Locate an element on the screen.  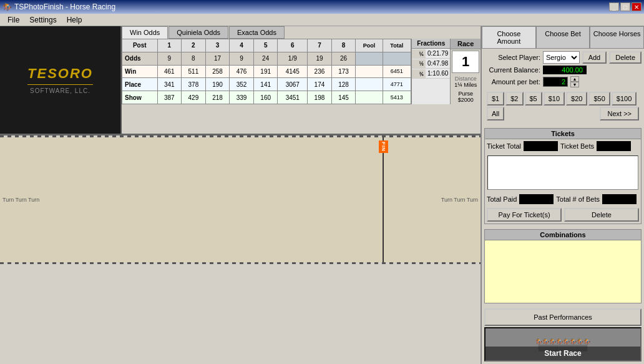
race-panel: Race 1 Distance 1¼ Miles Purse $2000 is located at coordinates (466, 71).